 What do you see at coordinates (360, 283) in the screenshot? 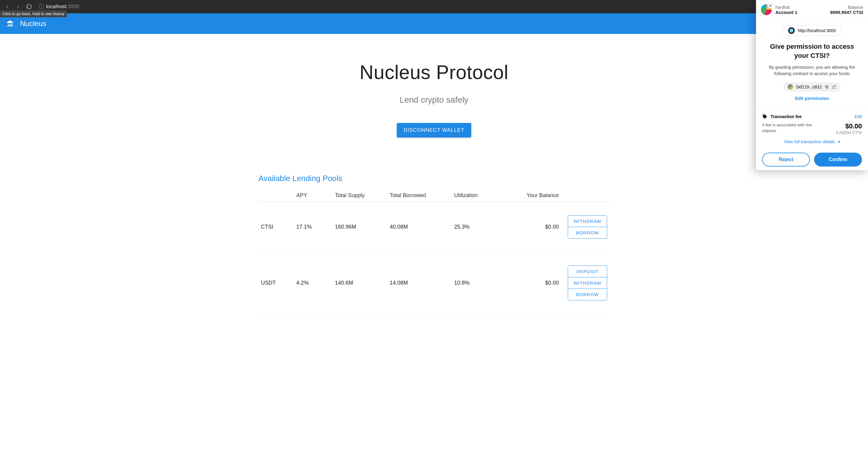
I see `cell-total-supply: 140.6M` at bounding box center [360, 283].